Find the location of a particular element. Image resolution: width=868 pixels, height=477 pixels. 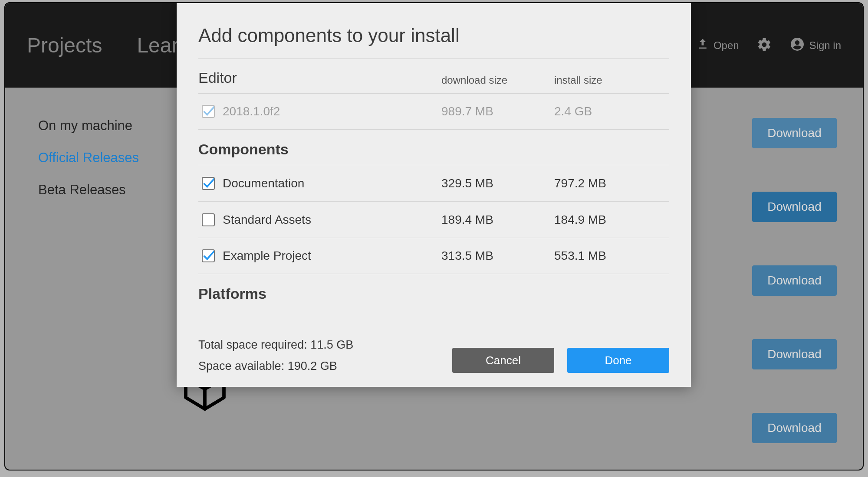

section-editor-title: Editor is located at coordinates (320, 78).